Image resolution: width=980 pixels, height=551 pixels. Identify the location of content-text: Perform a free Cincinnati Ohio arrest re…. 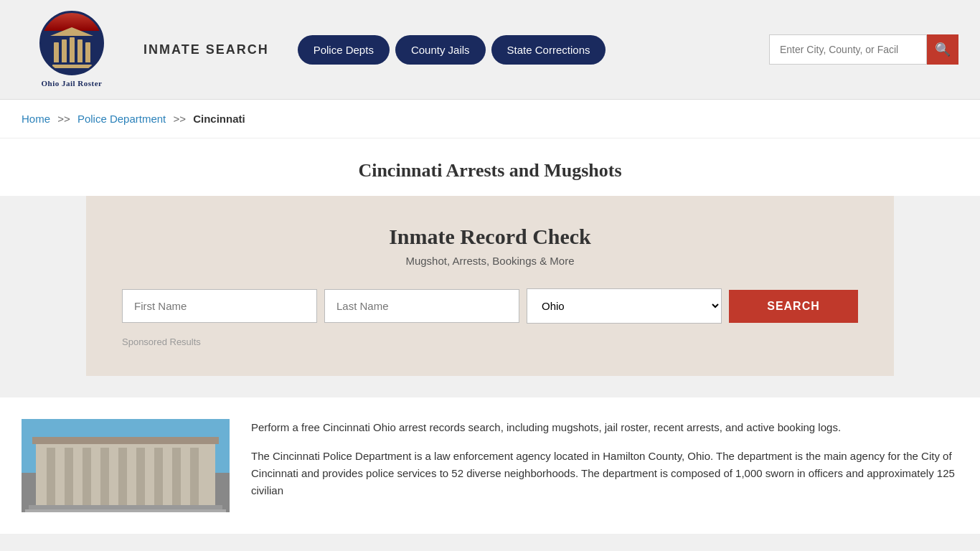
(605, 466).